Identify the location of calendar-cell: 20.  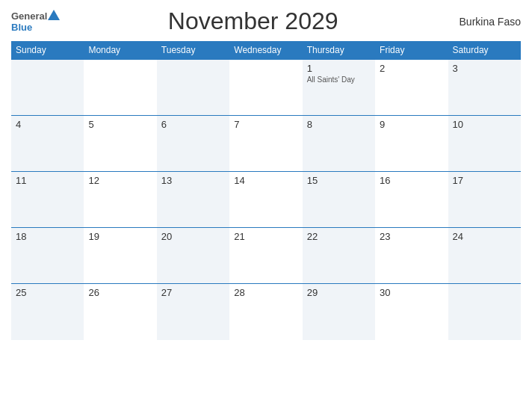
(193, 256).